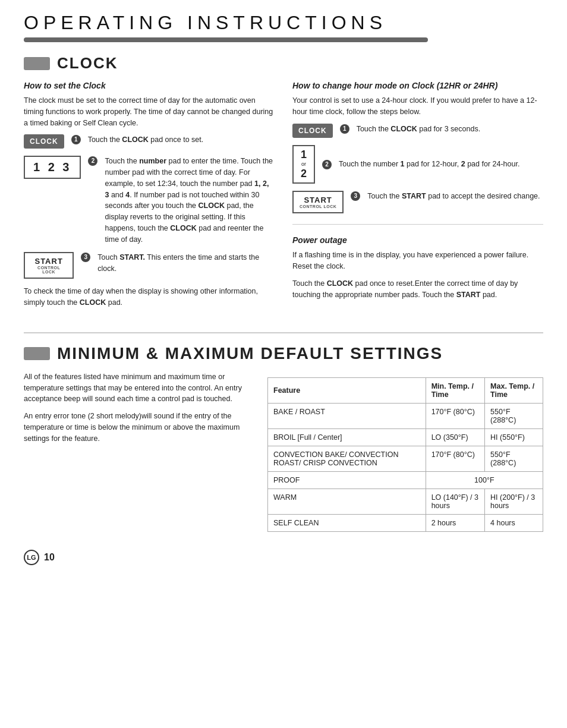  Describe the element at coordinates (514, 459) in the screenshot. I see `max-convection: 550°F (288°C)` at that location.